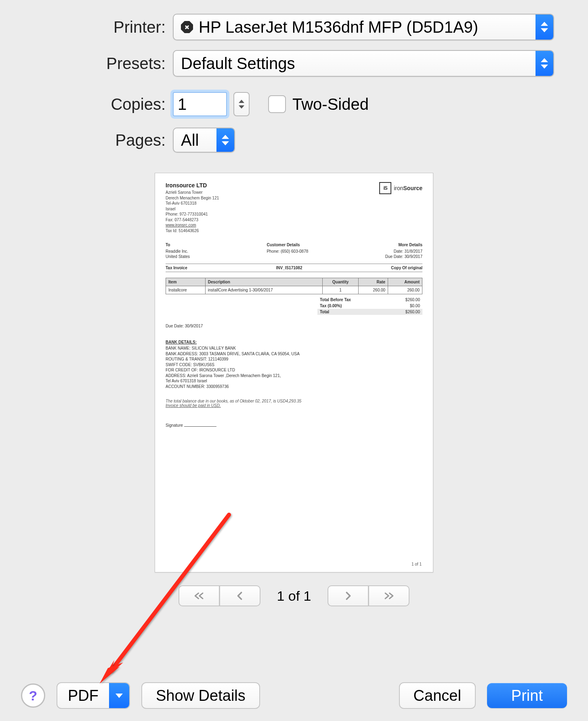 The height and width of the screenshot is (721, 588). I want to click on doc-totals: Total Before Tax$260.00 Tax (0.00%)$0.00…, so click(370, 306).